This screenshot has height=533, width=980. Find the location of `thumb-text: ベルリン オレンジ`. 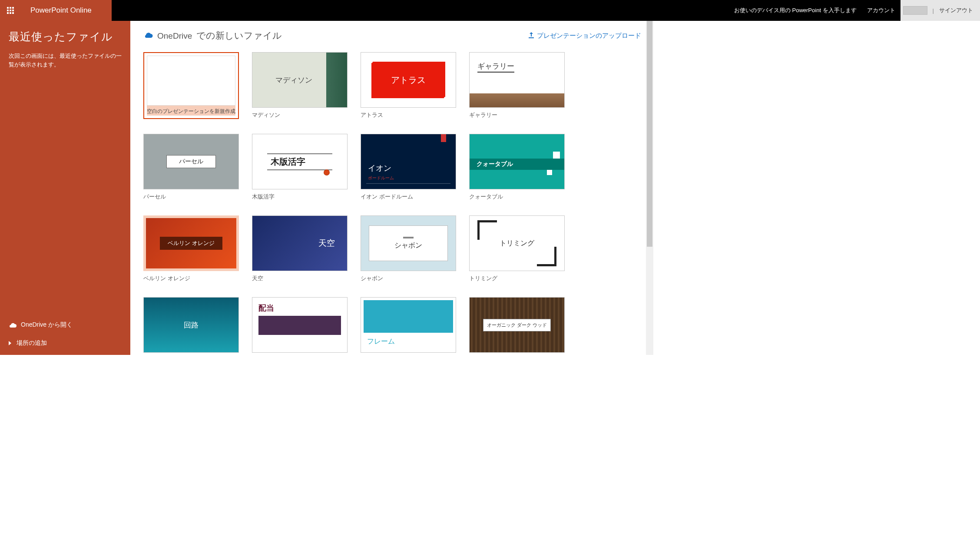

thumb-text: ベルリン オレンジ is located at coordinates (191, 243).